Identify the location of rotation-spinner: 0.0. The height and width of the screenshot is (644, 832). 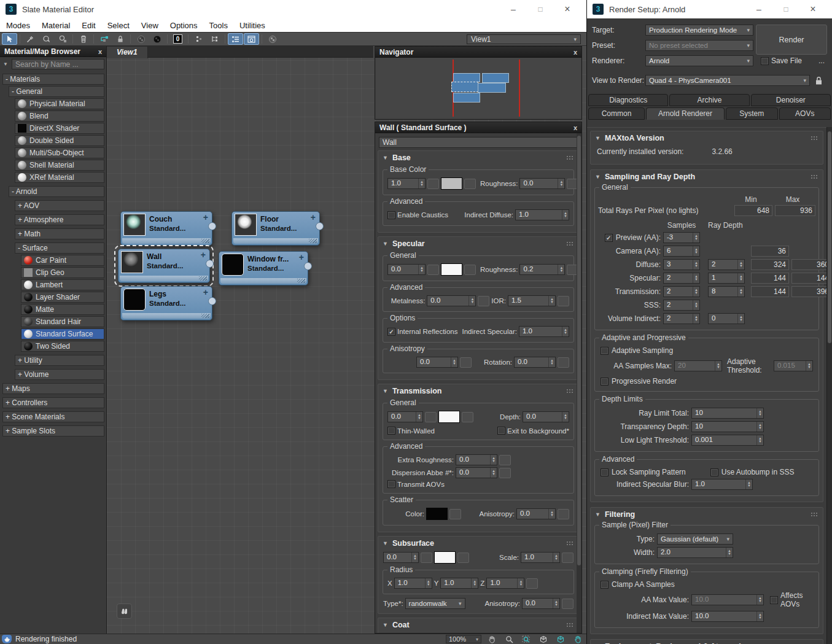
(535, 362).